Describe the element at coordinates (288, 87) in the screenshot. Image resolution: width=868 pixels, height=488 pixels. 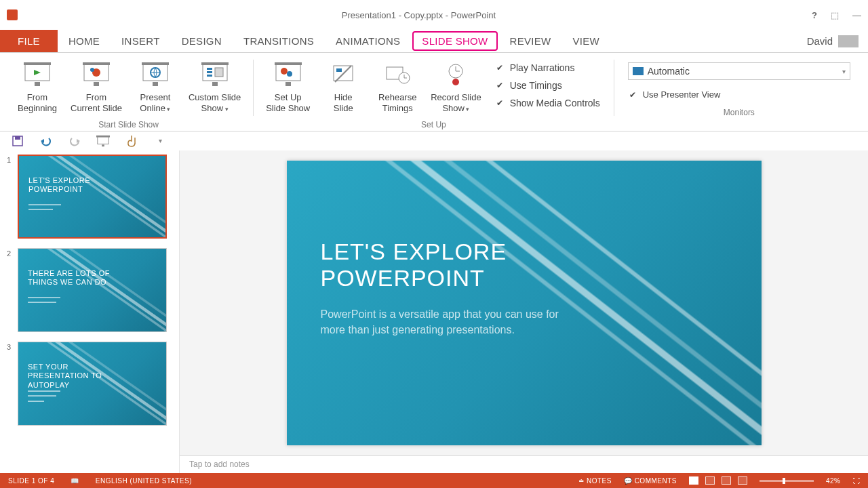
I see `set-up-slide-show-button: Set Up Slide Show` at that location.